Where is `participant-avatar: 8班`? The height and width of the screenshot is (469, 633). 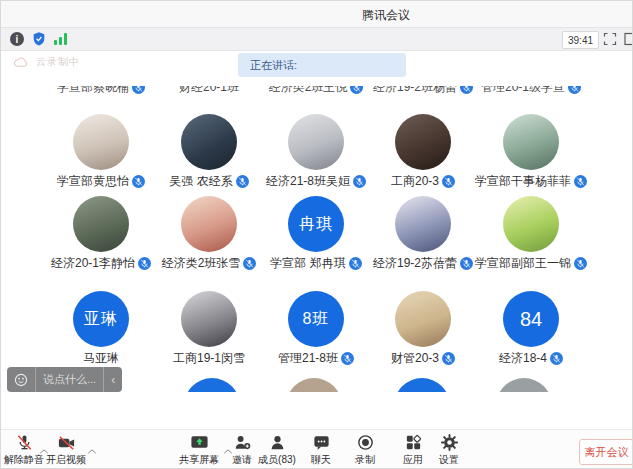
participant-avatar: 8班 is located at coordinates (316, 319).